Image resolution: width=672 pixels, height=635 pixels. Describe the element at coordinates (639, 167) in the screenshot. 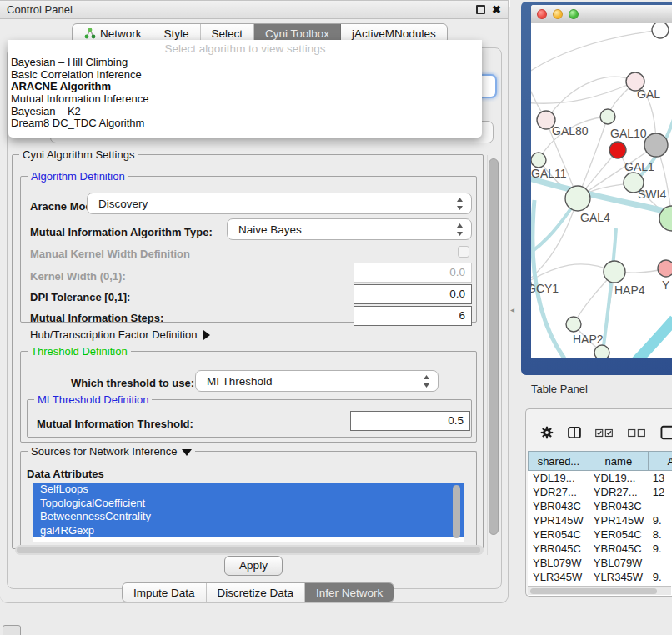

I see `network-node-label: GAL1` at that location.